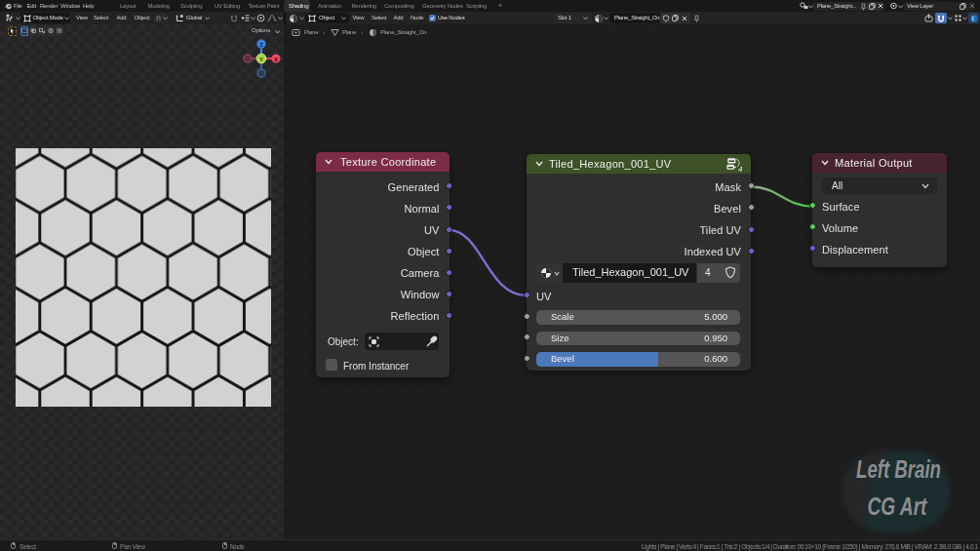 Image resolution: width=980 pixels, height=551 pixels. Describe the element at coordinates (261, 45) in the screenshot. I see `svg-text: Z` at that location.